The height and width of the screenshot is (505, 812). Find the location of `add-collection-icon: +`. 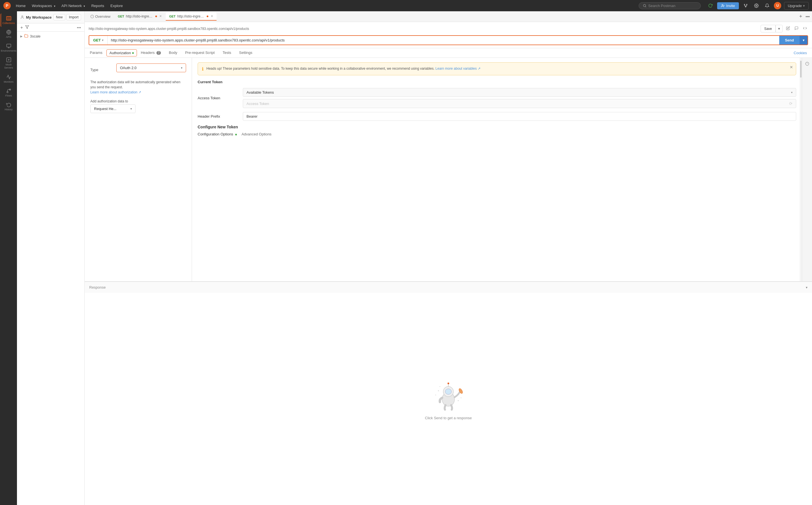

add-collection-icon: + is located at coordinates (21, 27).